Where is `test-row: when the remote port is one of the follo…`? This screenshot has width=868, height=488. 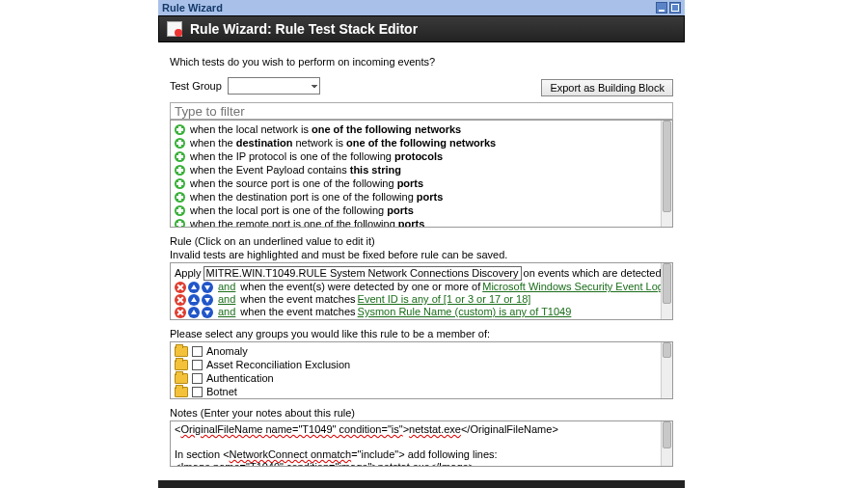 test-row: when the remote port is one of the follo… is located at coordinates (416, 222).